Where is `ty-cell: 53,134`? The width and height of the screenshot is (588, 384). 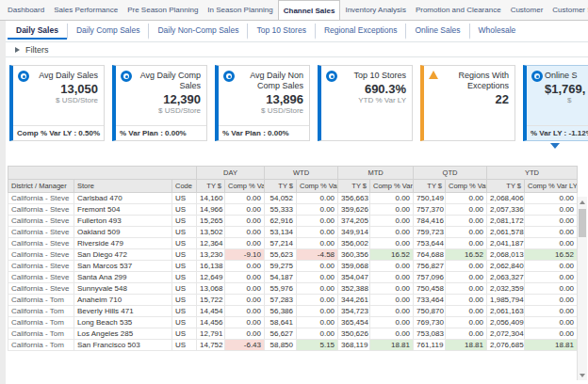 ty-cell: 53,134 is located at coordinates (281, 232).